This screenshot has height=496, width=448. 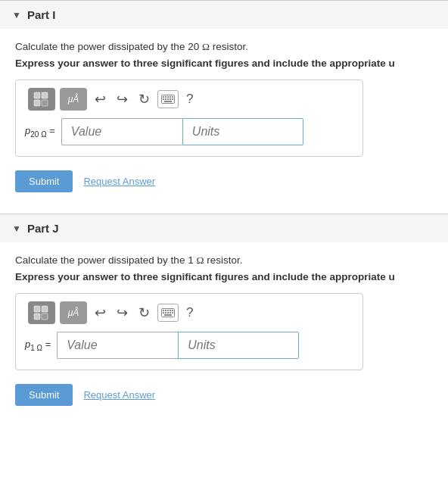 What do you see at coordinates (168, 313) in the screenshot?
I see `part-j-keyboard-button` at bounding box center [168, 313].